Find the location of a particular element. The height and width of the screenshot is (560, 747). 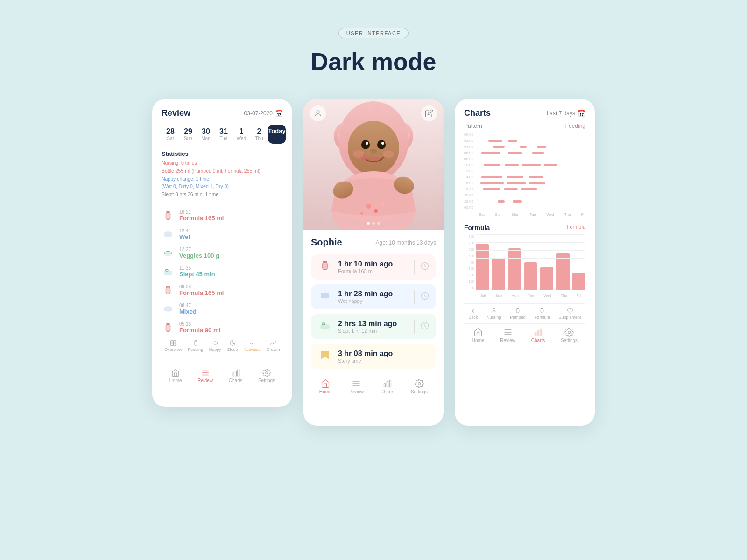

date-31: 31 Tue is located at coordinates (224, 134).